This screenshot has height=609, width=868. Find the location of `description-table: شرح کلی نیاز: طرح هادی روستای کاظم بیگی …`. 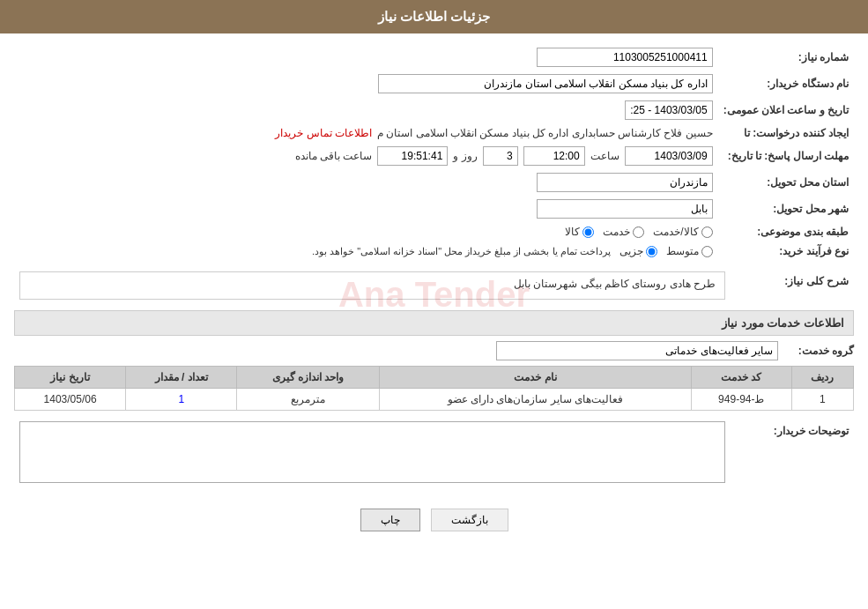

description-table: شرح کلی نیاز: طرح هادی روستای کاظم بیگی … is located at coordinates (434, 286).